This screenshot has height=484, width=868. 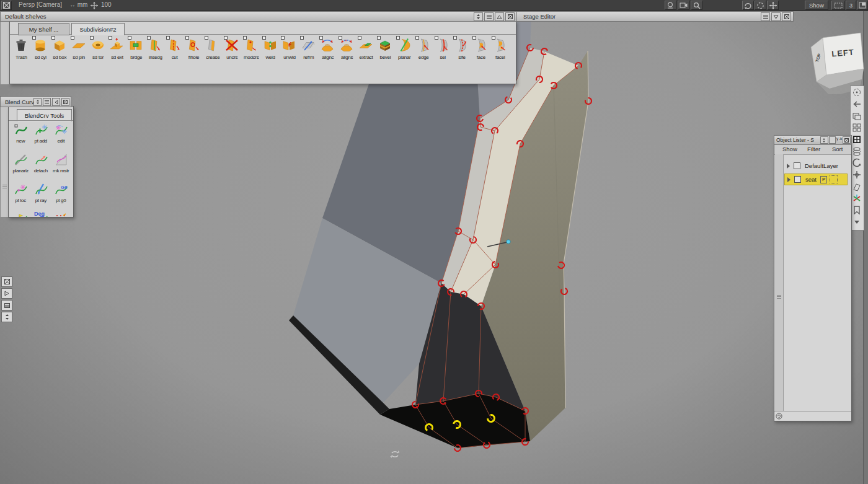 What do you see at coordinates (813, 149) in the screenshot?
I see `menu-filter: Filter` at bounding box center [813, 149].